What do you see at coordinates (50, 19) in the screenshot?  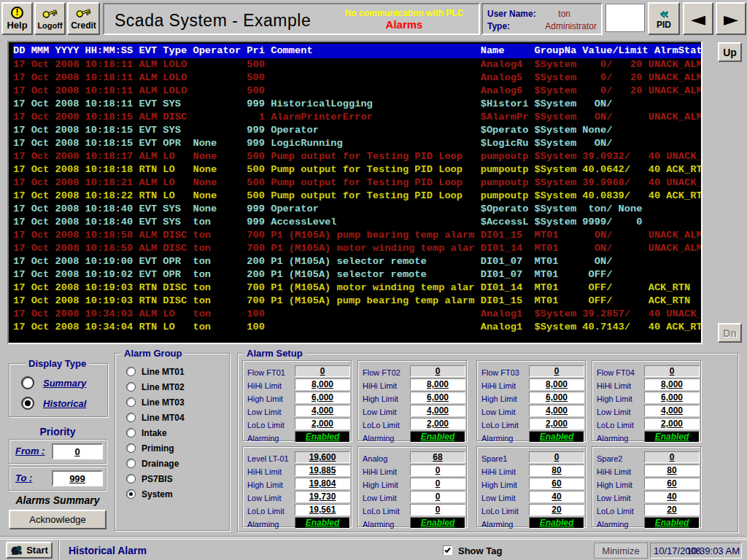 I see `logoff-button: Logoff` at bounding box center [50, 19].